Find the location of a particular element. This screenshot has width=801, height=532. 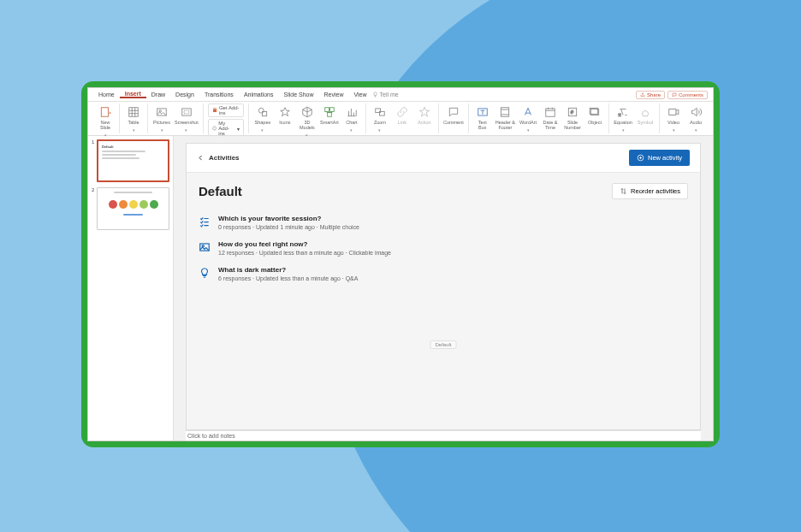

header-footer-button: Header & Footer is located at coordinates (505, 117).